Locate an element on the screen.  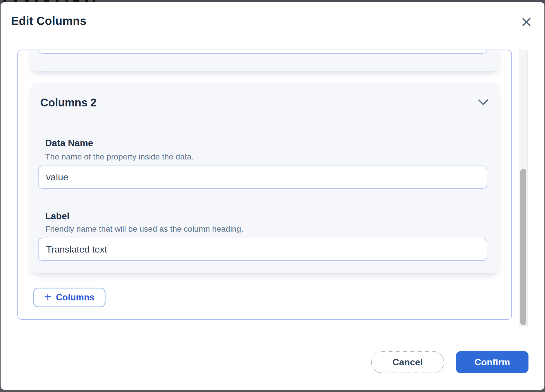
scrollbar-thumb is located at coordinates (523, 247).